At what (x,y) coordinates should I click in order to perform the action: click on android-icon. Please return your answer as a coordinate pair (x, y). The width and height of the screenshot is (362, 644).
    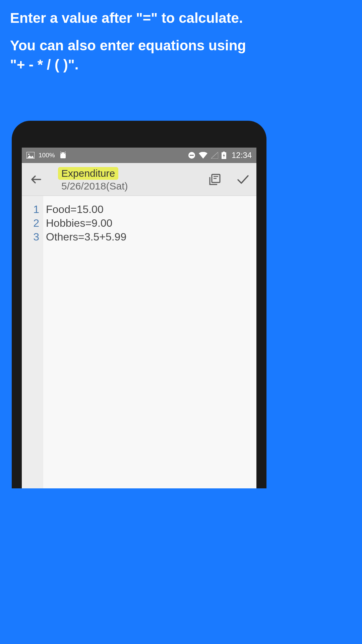
    Looking at the image, I should click on (63, 155).